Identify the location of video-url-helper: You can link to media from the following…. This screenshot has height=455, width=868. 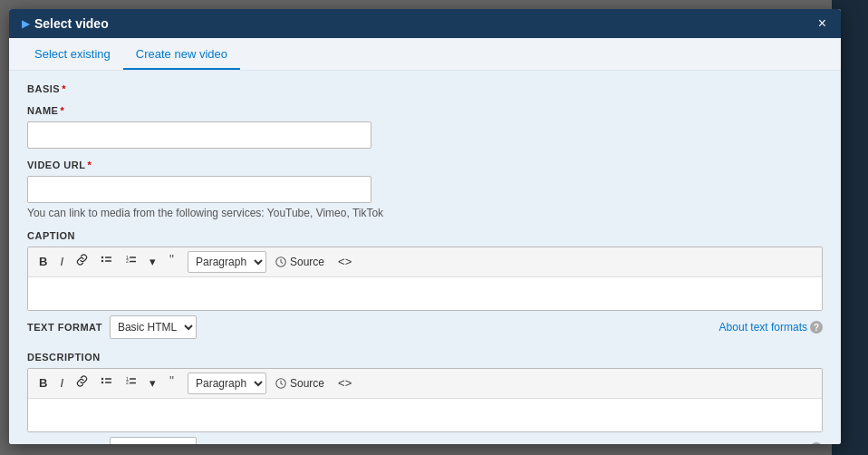
(425, 213).